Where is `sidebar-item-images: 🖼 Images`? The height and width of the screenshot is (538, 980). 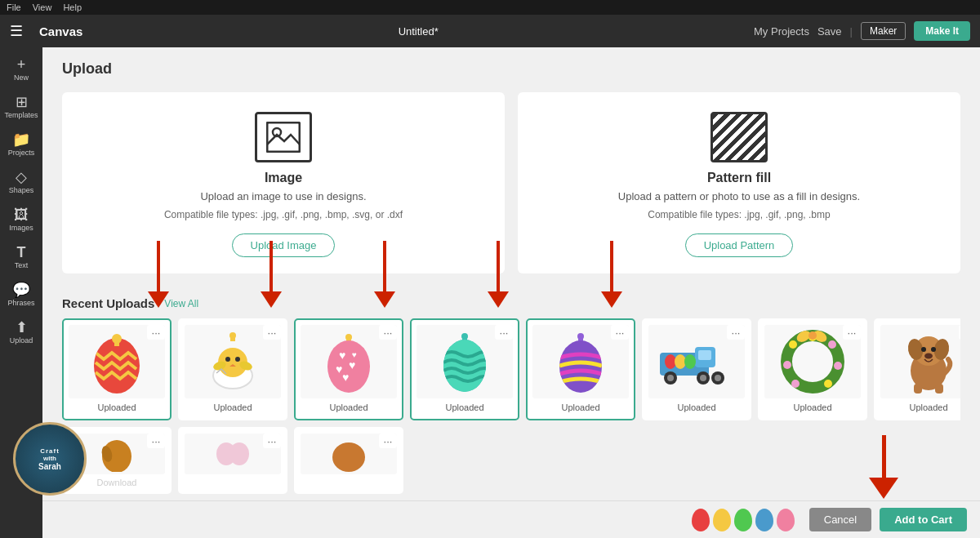
sidebar-item-images: 🖼 Images is located at coordinates (21, 220).